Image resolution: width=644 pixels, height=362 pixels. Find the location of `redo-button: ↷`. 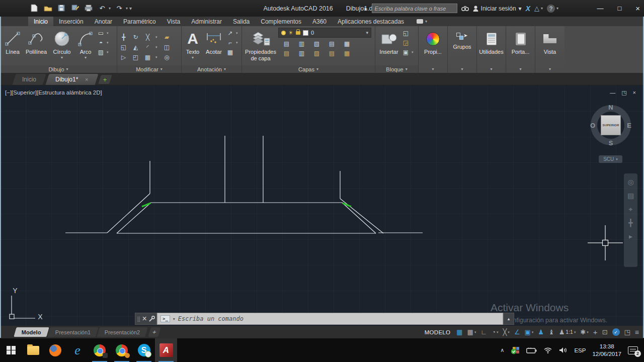

redo-button: ↷ is located at coordinates (119, 8).